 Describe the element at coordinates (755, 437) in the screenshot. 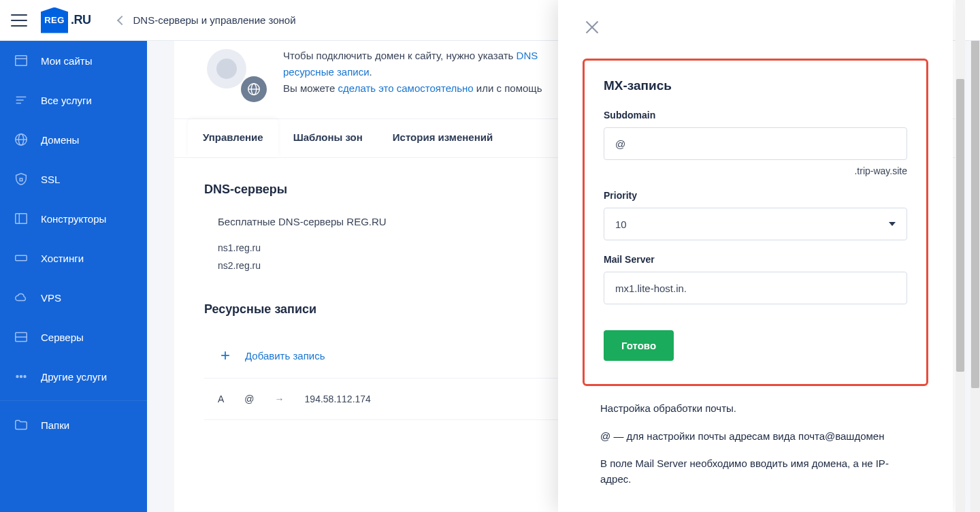

I see `help-line: @ — для настройки почты адресам вида поч…` at that location.